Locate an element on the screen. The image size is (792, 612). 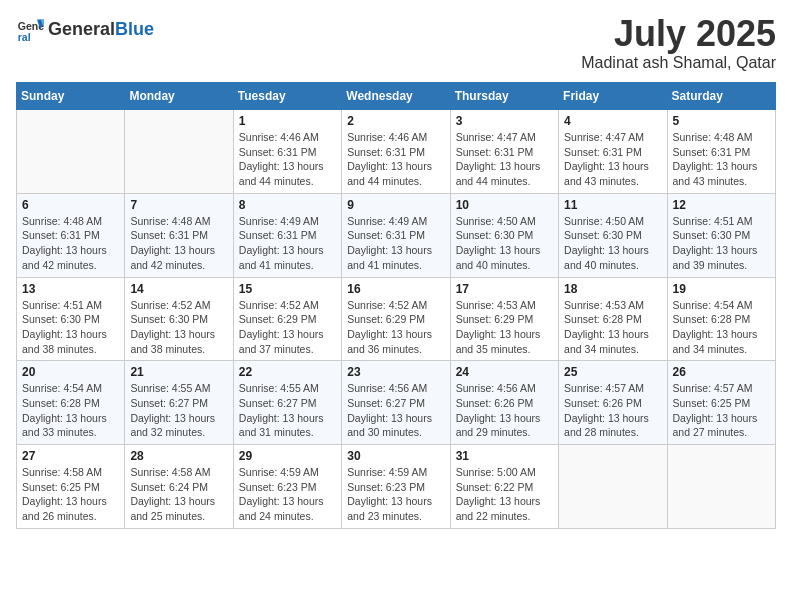
day-number: 5 is located at coordinates (722, 121).